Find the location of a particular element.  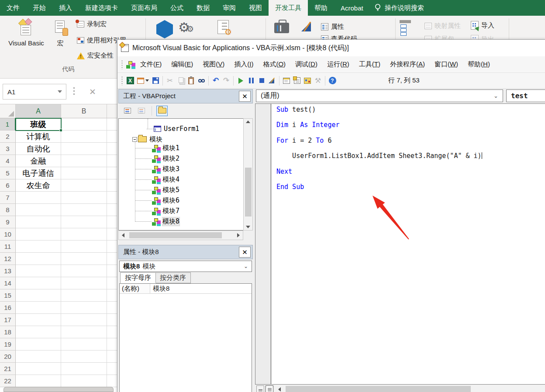

cell-C1 is located at coordinates (112, 124).